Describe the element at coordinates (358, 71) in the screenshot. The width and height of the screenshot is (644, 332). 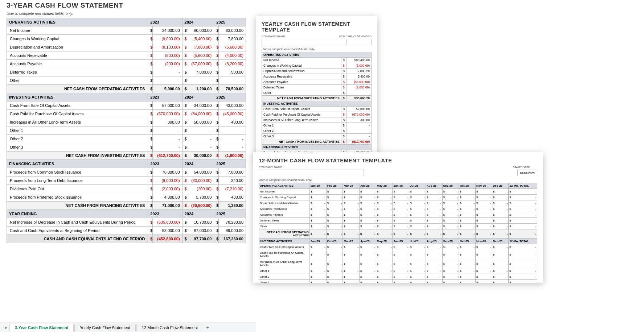
I see `cell-value: 7,800.20` at that location.